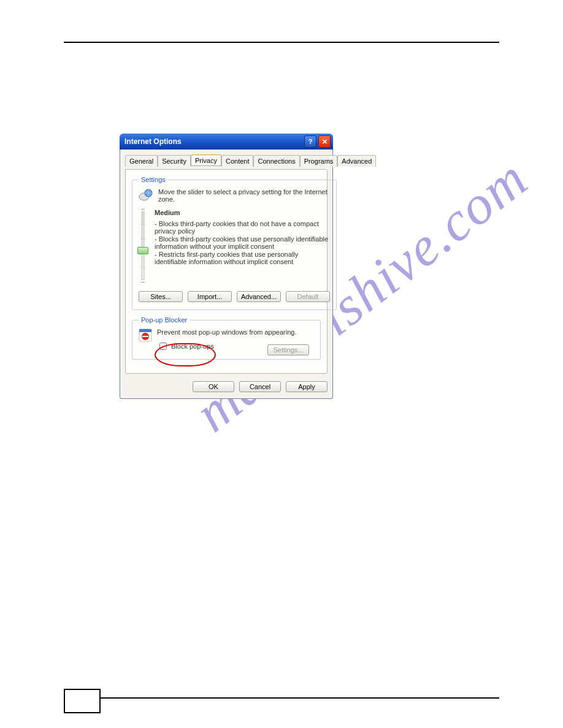 Image resolution: width=563 pixels, height=728 pixels. I want to click on popup-intro: Prevent most pop-up windows from appeari…, so click(227, 332).